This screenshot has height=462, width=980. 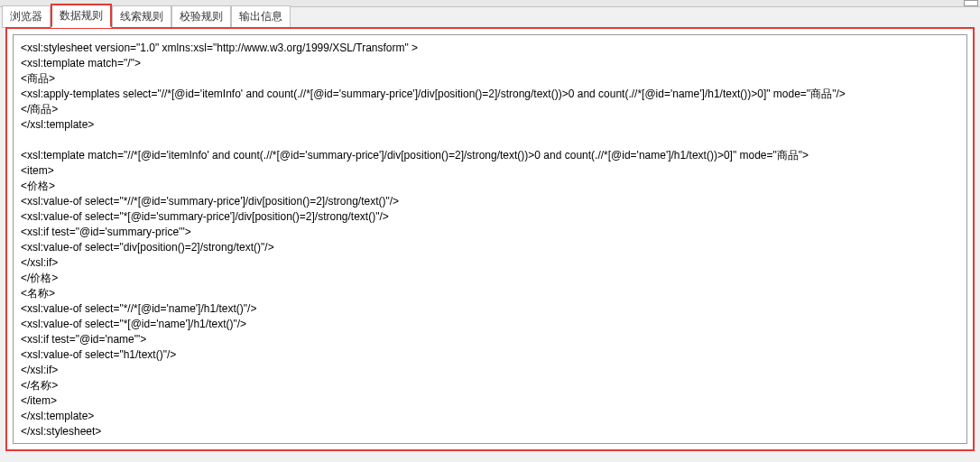 What do you see at coordinates (261, 16) in the screenshot?
I see `tab-output-info: 输出信息` at bounding box center [261, 16].